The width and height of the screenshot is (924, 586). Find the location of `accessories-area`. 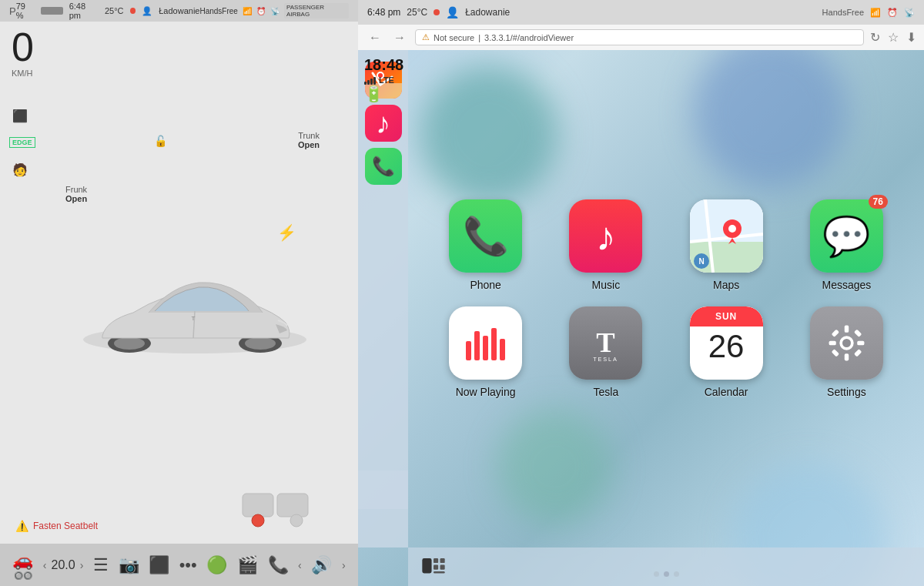

accessories-area is located at coordinates (281, 509).